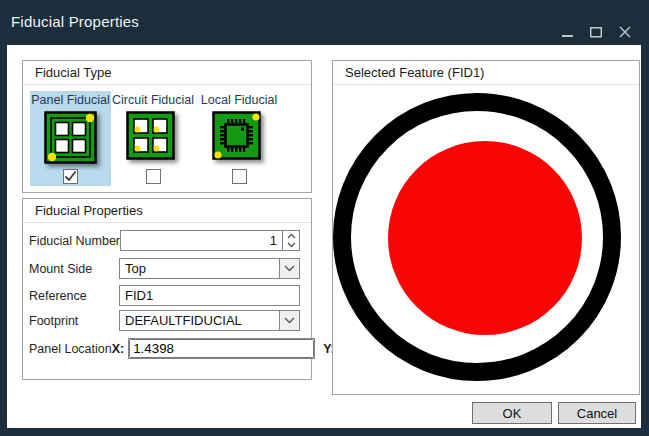 The height and width of the screenshot is (436, 649). I want to click on option-label: Circuit Fiducial, so click(153, 101).